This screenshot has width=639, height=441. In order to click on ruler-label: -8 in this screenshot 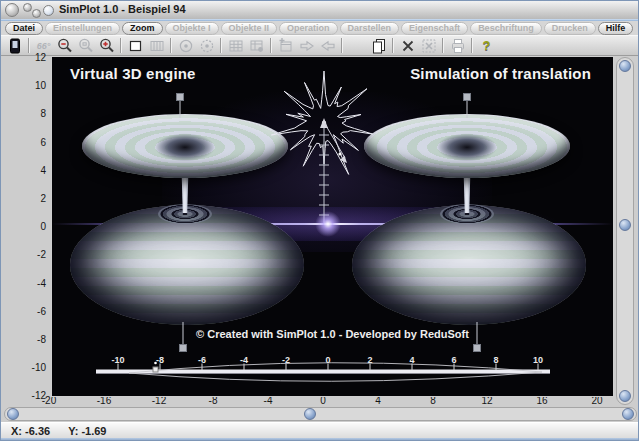, I will do `click(160, 360)`.